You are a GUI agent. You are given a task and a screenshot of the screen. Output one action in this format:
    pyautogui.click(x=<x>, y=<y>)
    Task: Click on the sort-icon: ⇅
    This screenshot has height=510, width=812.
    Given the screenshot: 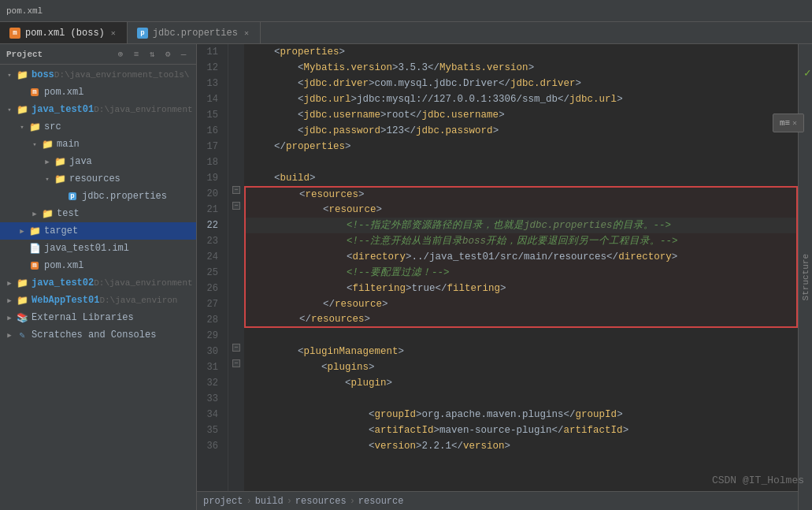 What is the action you would take?
    pyautogui.click(x=152, y=54)
    